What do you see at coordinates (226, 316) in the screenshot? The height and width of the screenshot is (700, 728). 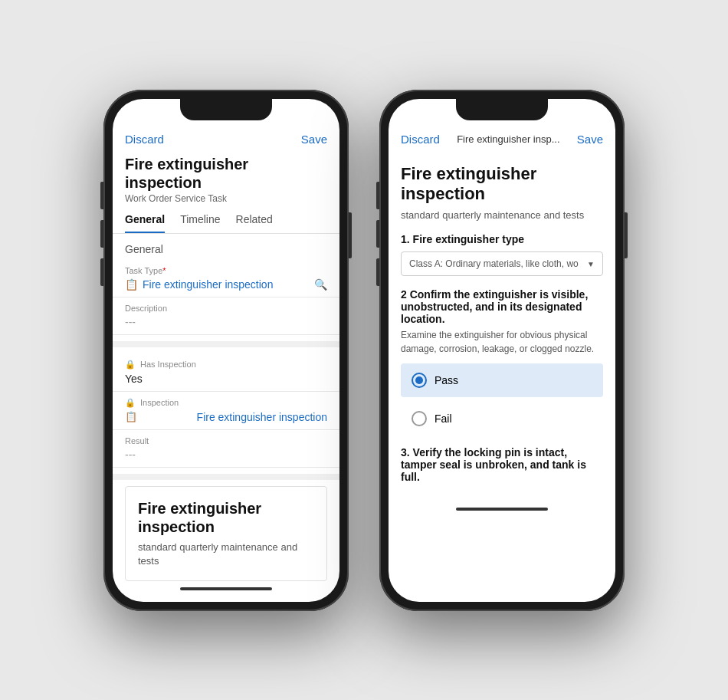 I see `description-field: Description ---` at bounding box center [226, 316].